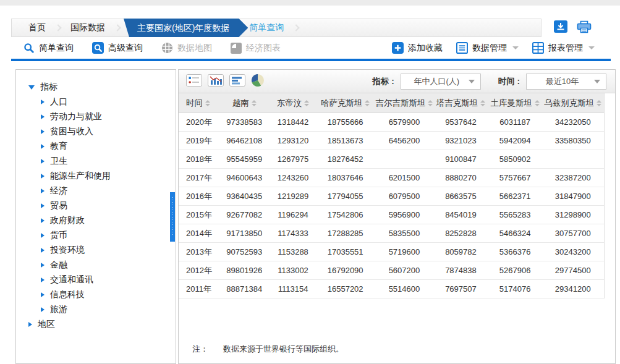 The width and height of the screenshot is (620, 364). I want to click on indicator-select: 年中人口(人), so click(441, 82).